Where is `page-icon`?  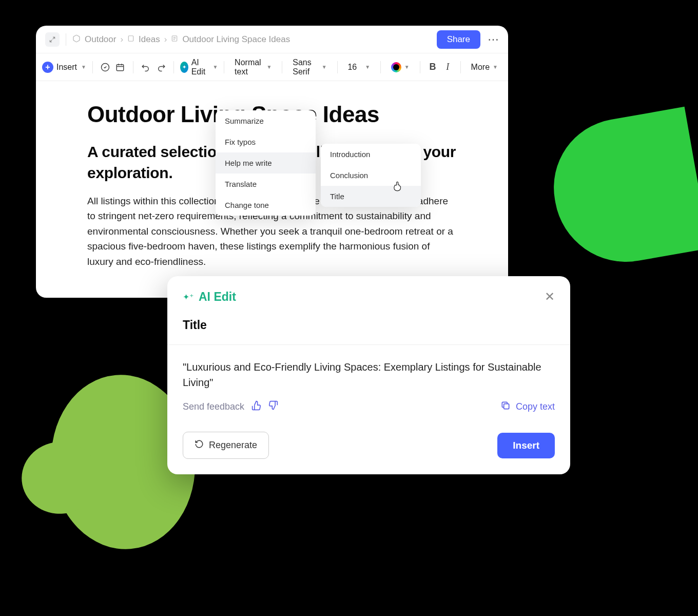 page-icon is located at coordinates (131, 39).